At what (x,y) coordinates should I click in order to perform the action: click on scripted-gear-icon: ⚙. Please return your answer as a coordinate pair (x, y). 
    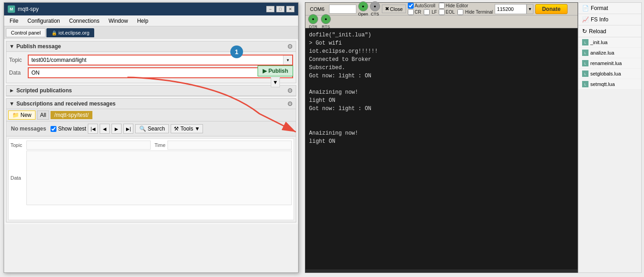
    Looking at the image, I should click on (290, 91).